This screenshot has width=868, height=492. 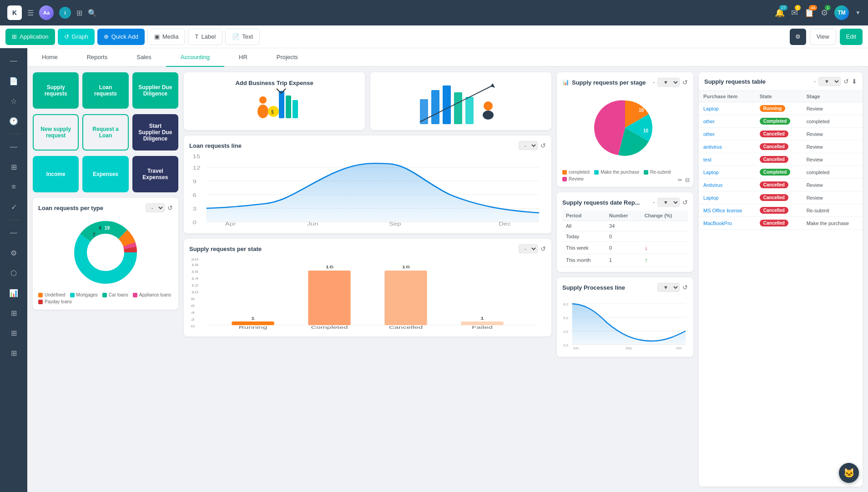 I want to click on menu-icon: ☰, so click(x=30, y=13).